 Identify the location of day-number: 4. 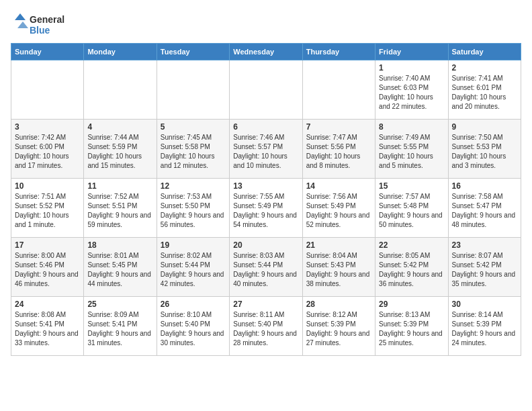
(120, 127).